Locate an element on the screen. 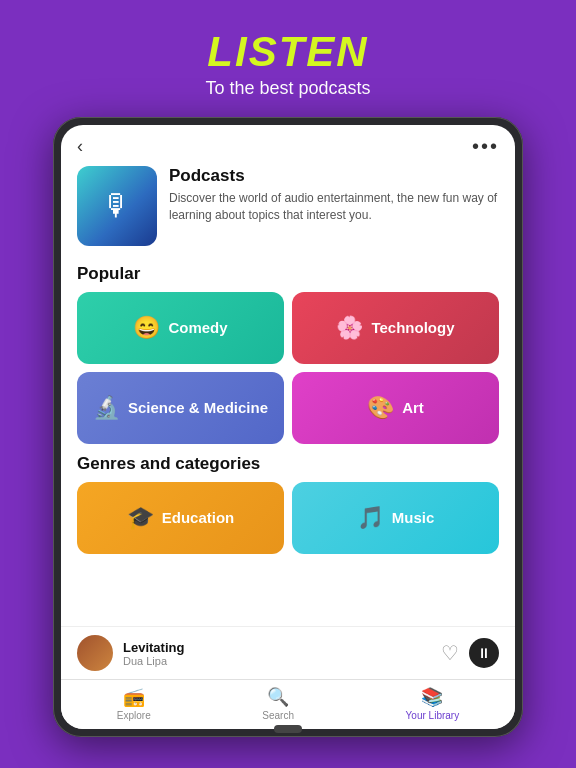  pause-button: ⏸ is located at coordinates (484, 653).